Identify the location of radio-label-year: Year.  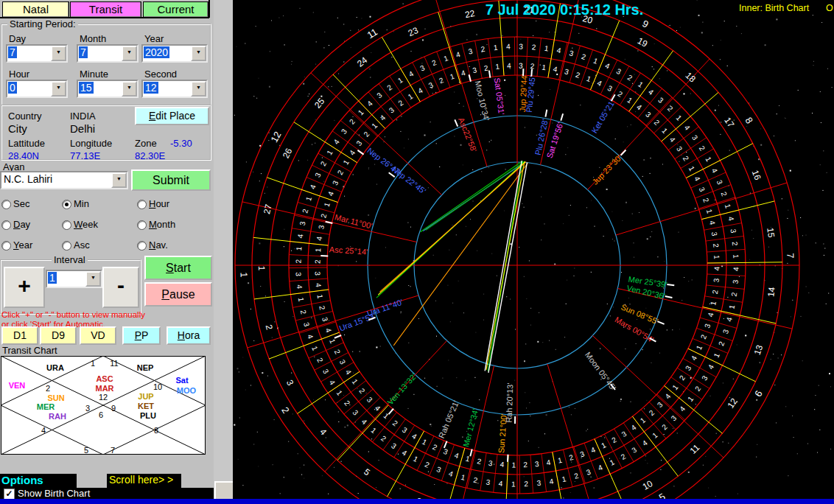
(23, 245).